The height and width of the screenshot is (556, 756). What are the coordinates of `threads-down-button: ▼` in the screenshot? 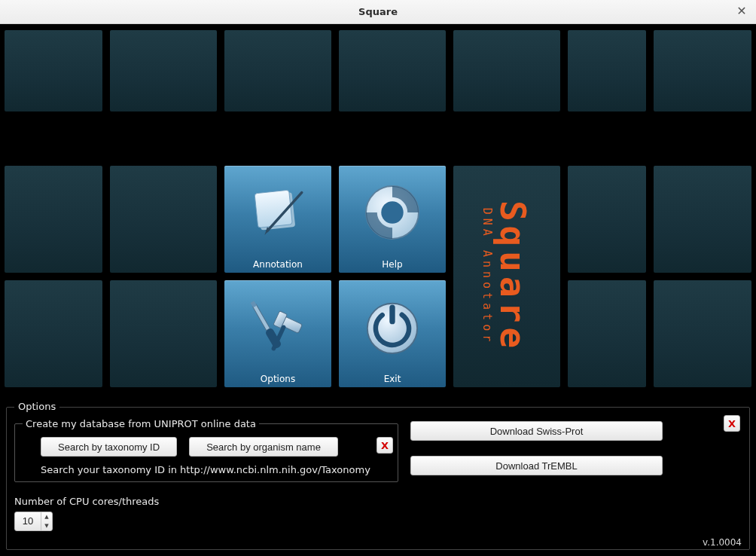 It's located at (47, 526).